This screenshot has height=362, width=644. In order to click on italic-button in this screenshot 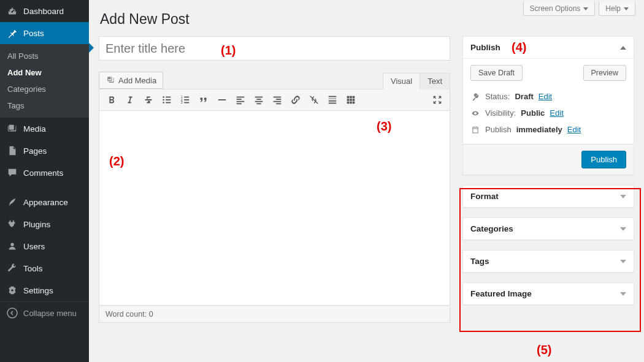, I will do `click(130, 100)`.